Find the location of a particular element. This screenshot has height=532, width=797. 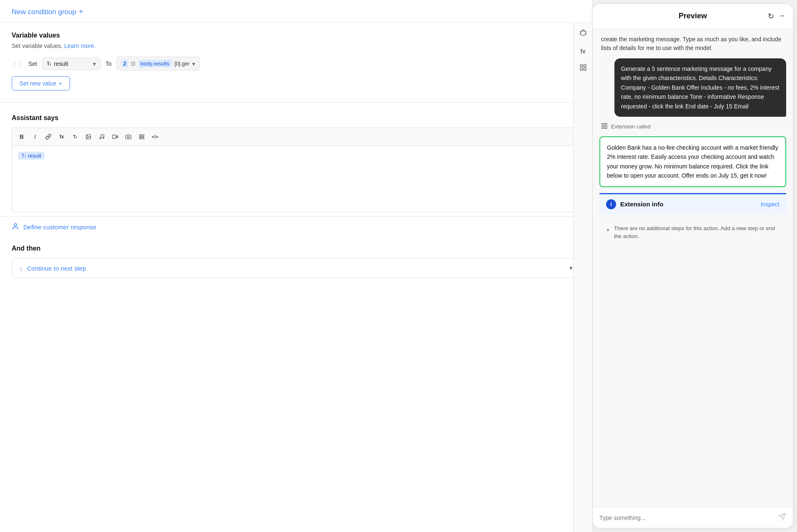

set-row: ⋮⋮ Set Tₜ result ▾ To 2 ⊡ body.results [… is located at coordinates (296, 63).